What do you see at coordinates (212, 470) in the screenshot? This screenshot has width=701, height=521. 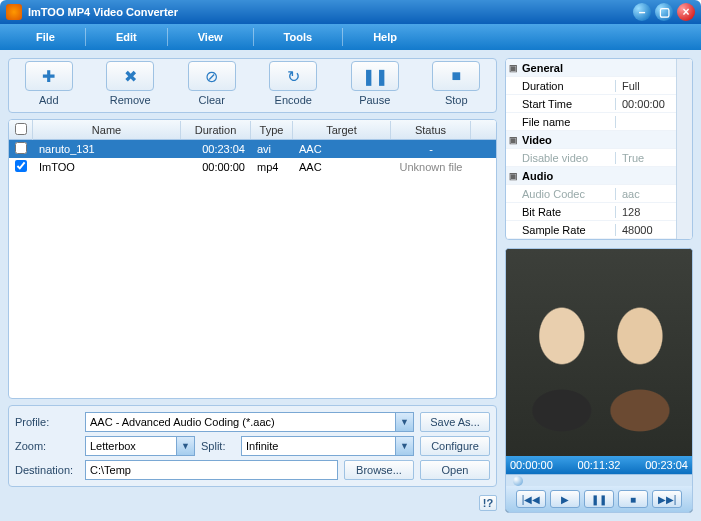 I see `destination-input: C:\Temp` at bounding box center [212, 470].